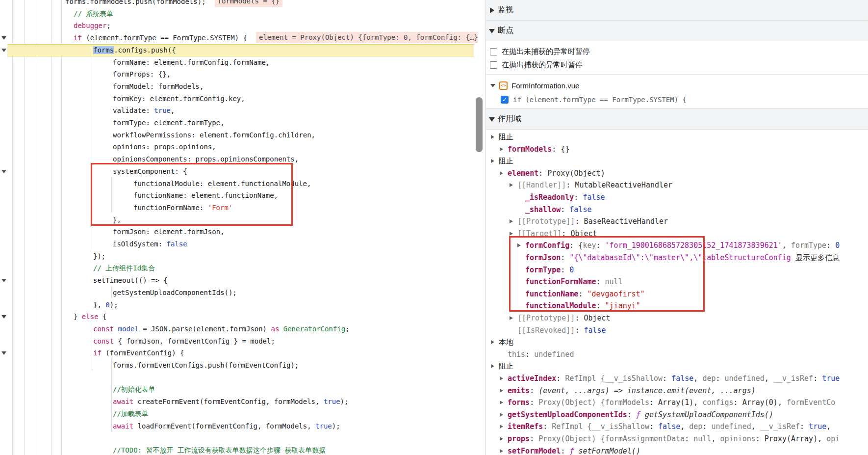 The height and width of the screenshot is (455, 868). Describe the element at coordinates (237, 426) in the screenshot. I see `code-line: await loadFormEvent(formEventConfig, for…` at that location.